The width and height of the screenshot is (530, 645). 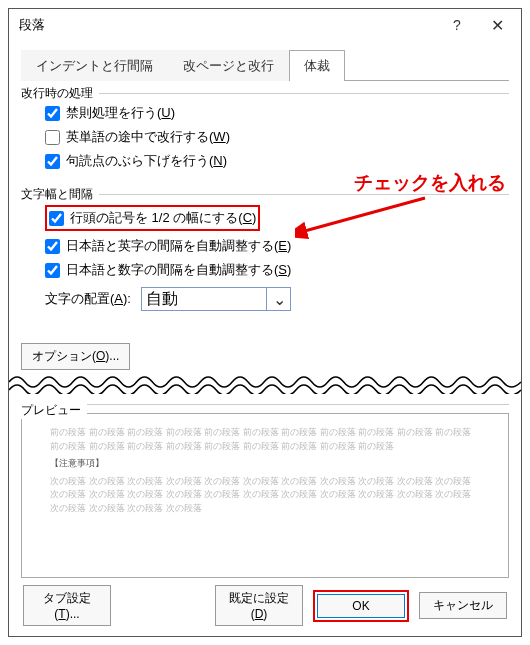 I want to click on jp-en-spacing-row: 日本語と英字の間隔を自動調整する(E), so click(x=277, y=246).